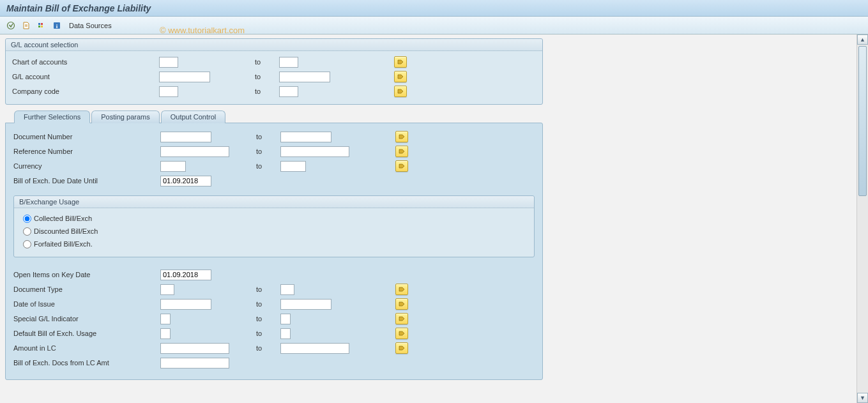 Image resolution: width=868 pixels, height=403 pixels. Describe the element at coordinates (165, 333) in the screenshot. I see `default-bill-usage-from-input` at that location.